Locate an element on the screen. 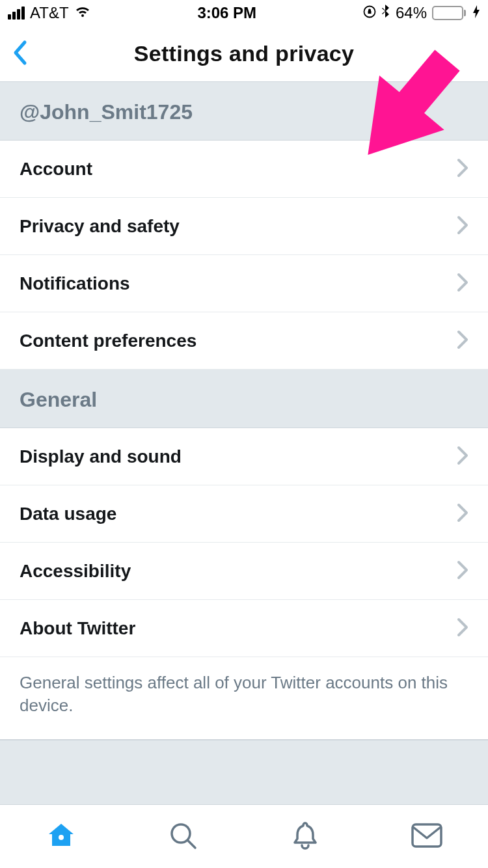 This screenshot has width=488, height=868. status-time: 3:06 PM is located at coordinates (226, 13).